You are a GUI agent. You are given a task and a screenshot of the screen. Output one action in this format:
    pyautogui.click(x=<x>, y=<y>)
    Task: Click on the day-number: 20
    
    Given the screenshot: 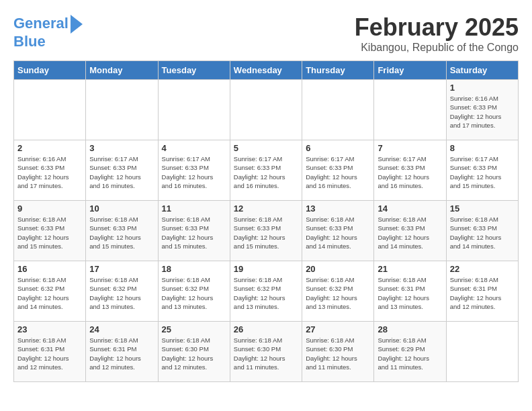 What is the action you would take?
    pyautogui.click(x=338, y=269)
    